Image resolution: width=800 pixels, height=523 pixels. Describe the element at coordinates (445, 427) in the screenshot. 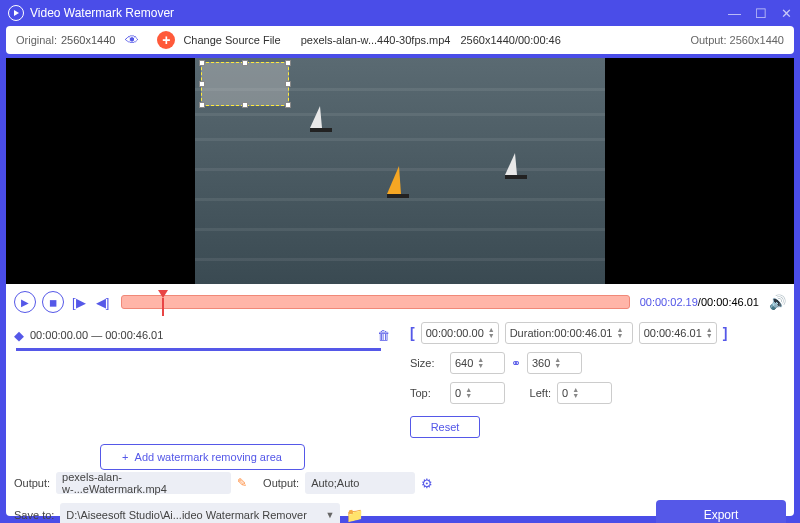

I see `reset-button: Reset` at that location.